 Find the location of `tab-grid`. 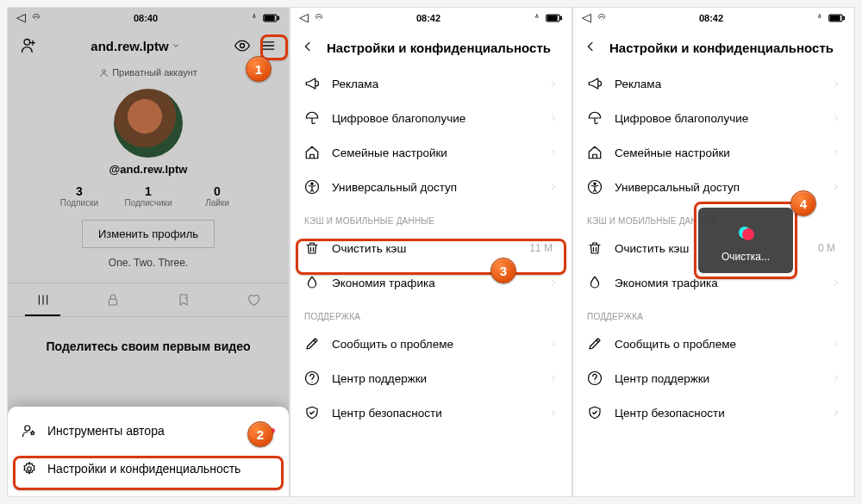

tab-grid is located at coordinates (43, 300).